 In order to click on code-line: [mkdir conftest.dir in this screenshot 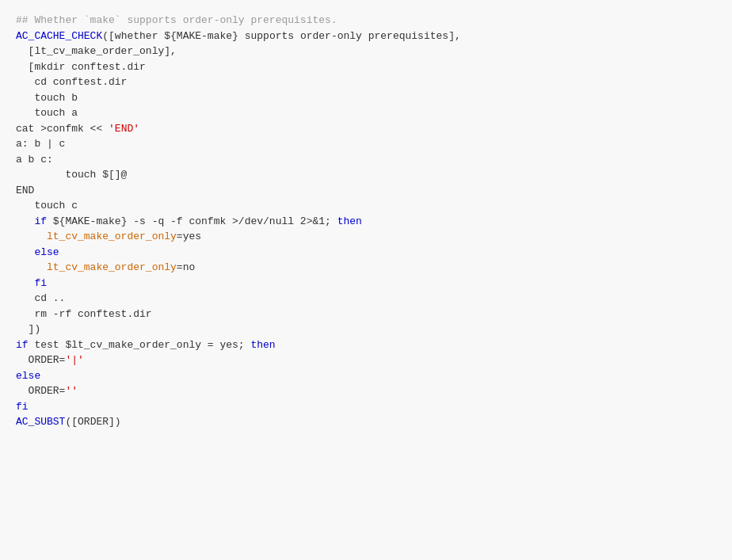, I will do `click(366, 67)`.